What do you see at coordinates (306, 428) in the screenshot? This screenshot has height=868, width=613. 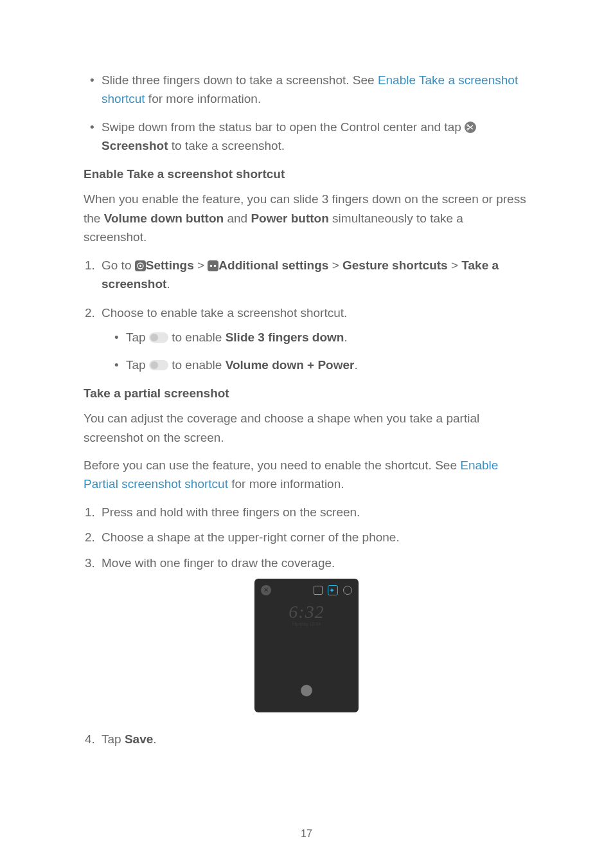 I see `paragraph: You can adjust the coverage and choose a…` at bounding box center [306, 428].